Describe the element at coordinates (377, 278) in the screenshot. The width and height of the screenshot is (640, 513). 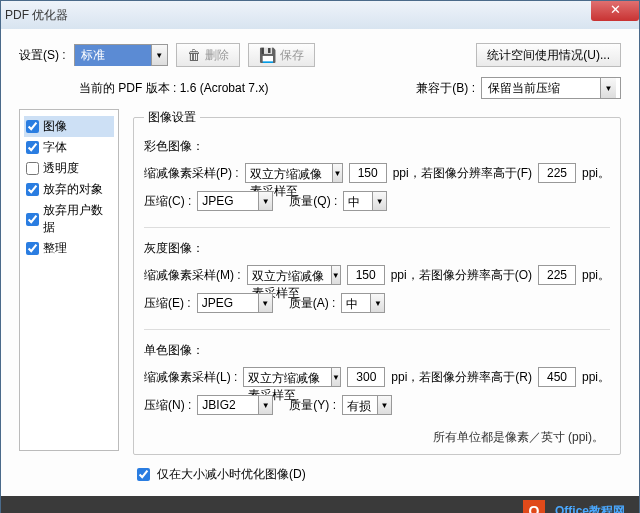
I see `gray-image-group: 灰度图像： 缩减像素采样(M) : 双立方缩减像素采样至▼ ppi，若图像分辨率…` at that location.